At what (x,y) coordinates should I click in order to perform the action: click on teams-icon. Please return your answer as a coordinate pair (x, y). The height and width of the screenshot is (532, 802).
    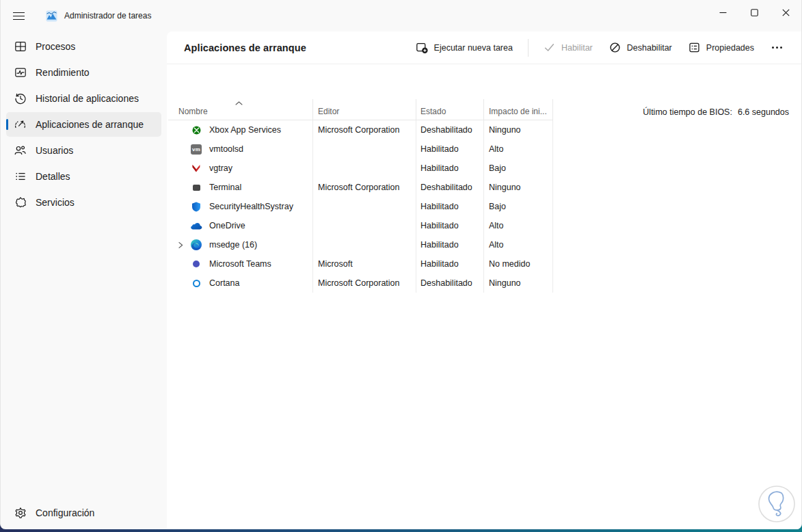
    Looking at the image, I should click on (196, 264).